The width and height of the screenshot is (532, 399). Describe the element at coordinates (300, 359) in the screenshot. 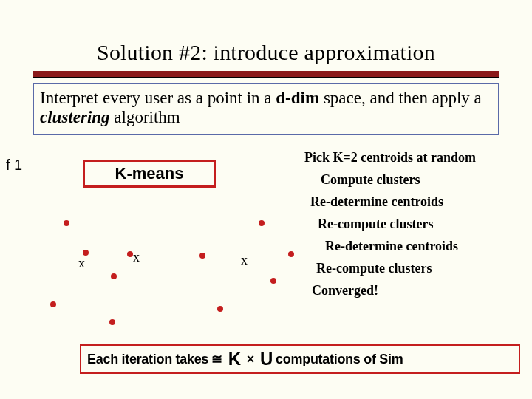

I see `complexity-box: Each iteration takes ≅ K × U computation…` at that location.